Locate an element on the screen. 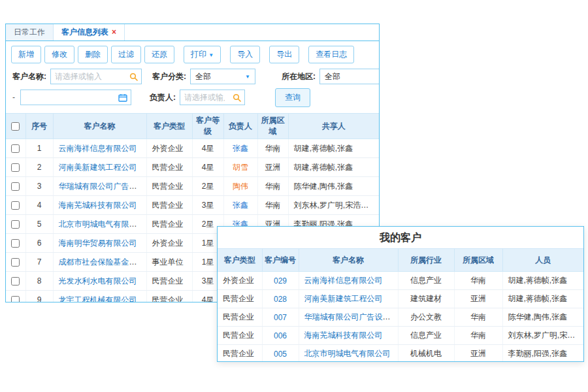 Image resolution: width=588 pixels, height=392 pixels. table-row: 民营企业005北京市明城电气有限公司机械机电亚洲李勤丽,阳强,张鑫 is located at coordinates (400, 354).